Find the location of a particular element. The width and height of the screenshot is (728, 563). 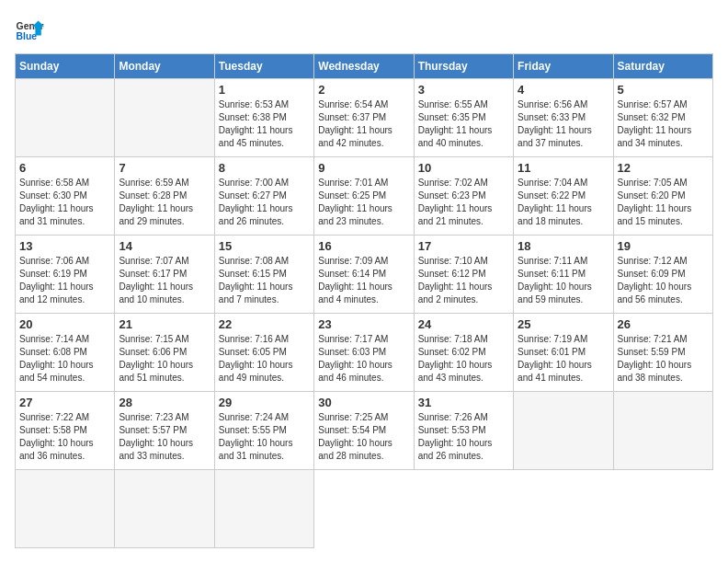

day-info: Sunrise: 7:02 AMSunset: 6:23 PMDaylight:… is located at coordinates (463, 202).